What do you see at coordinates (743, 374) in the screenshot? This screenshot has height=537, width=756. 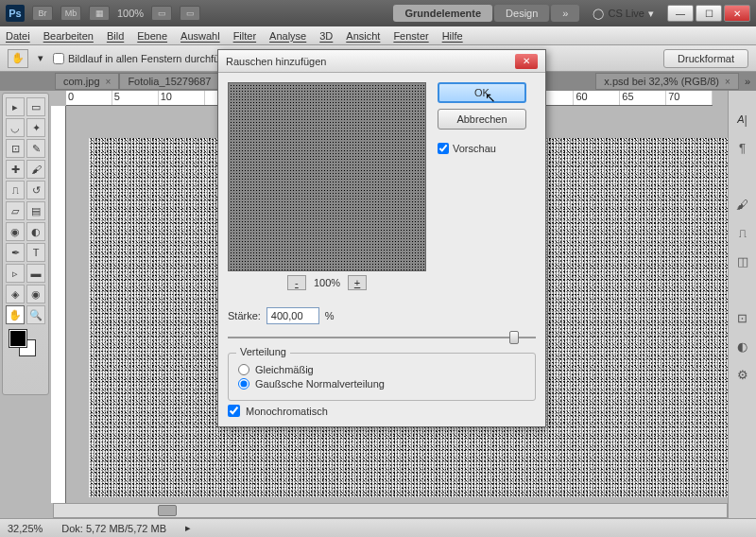 I see `tools-panel-icon: ⚙` at bounding box center [743, 374].